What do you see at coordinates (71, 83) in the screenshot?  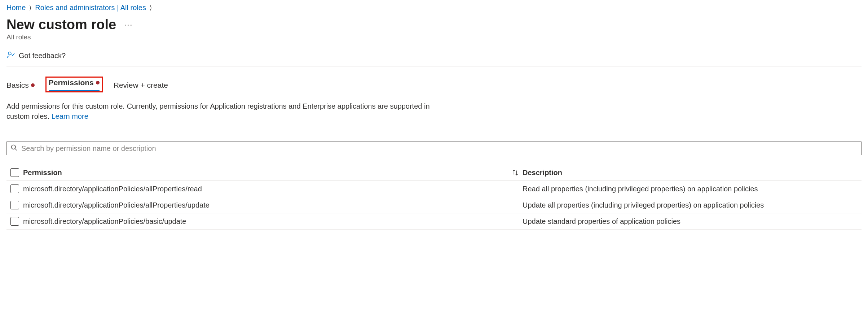 I see `tab-permissions-label: Permissions` at bounding box center [71, 83].